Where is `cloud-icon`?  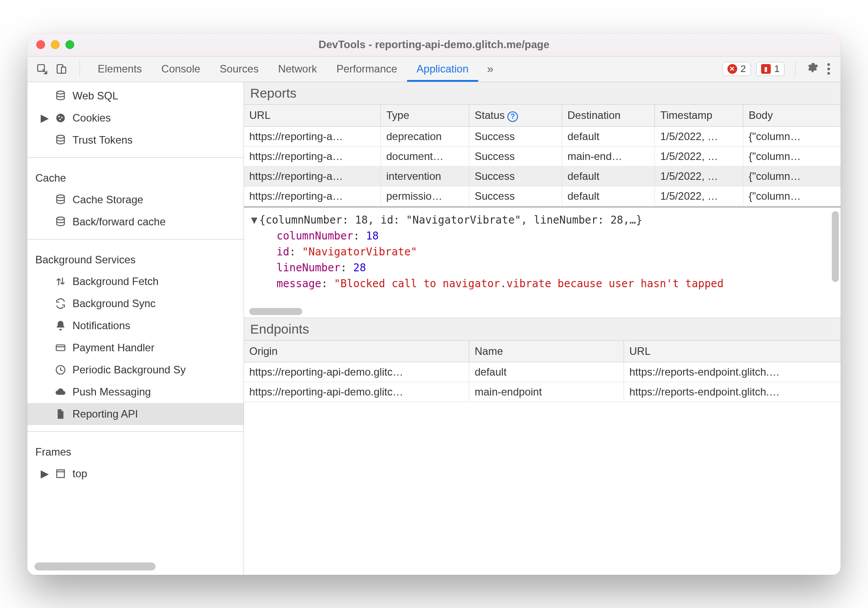
cloud-icon is located at coordinates (61, 392).